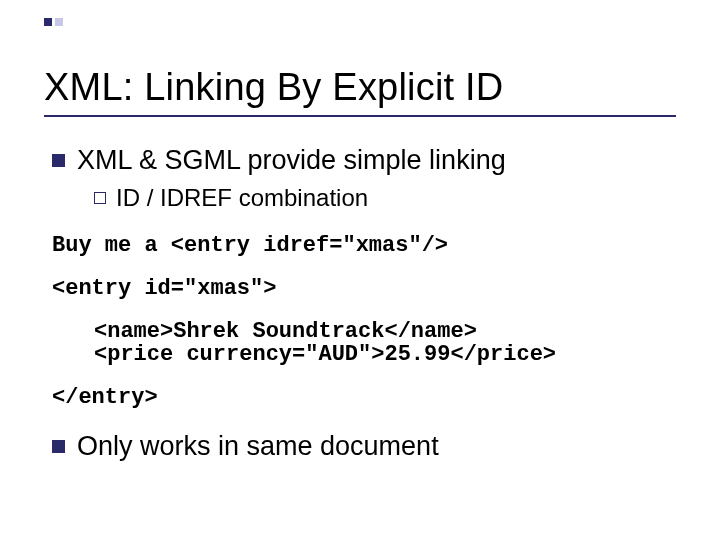 Image resolution: width=720 pixels, height=540 pixels. What do you see at coordinates (360, 116) in the screenshot?
I see `title-rule` at bounding box center [360, 116].